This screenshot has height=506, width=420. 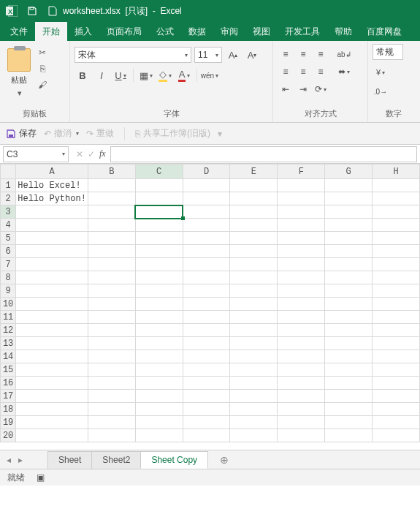 What do you see at coordinates (303, 89) in the screenshot?
I see `increase-indent-icon: ⇥` at bounding box center [303, 89].